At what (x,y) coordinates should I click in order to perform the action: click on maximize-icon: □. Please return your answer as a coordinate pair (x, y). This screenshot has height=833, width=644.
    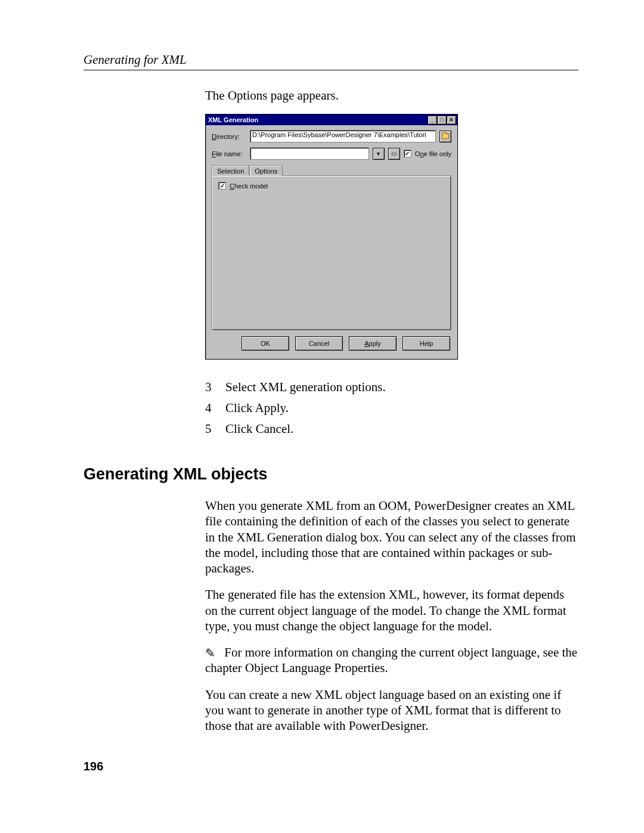
    Looking at the image, I should click on (442, 120).